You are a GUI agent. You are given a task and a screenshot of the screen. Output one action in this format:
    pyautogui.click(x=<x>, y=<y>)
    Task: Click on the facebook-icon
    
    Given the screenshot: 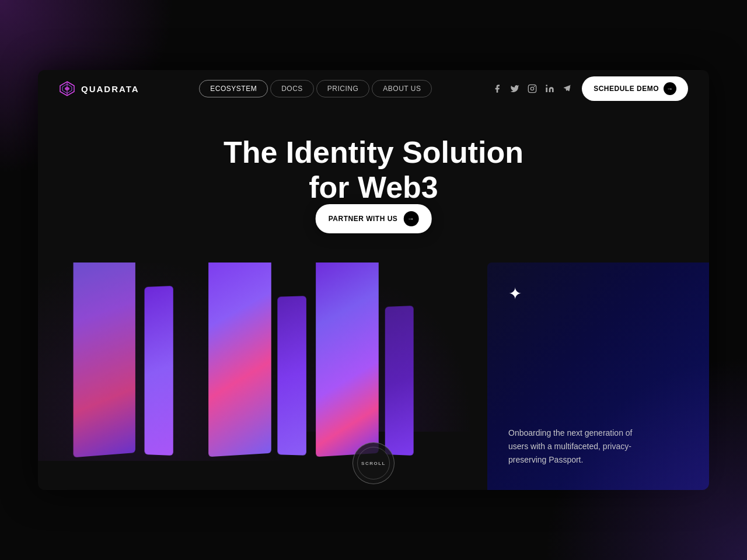 What is the action you would take?
    pyautogui.click(x=497, y=89)
    